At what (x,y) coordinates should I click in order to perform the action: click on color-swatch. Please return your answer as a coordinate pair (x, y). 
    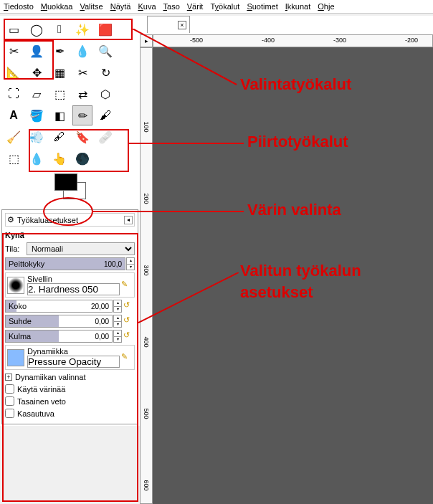
    Looking at the image, I should click on (70, 186).